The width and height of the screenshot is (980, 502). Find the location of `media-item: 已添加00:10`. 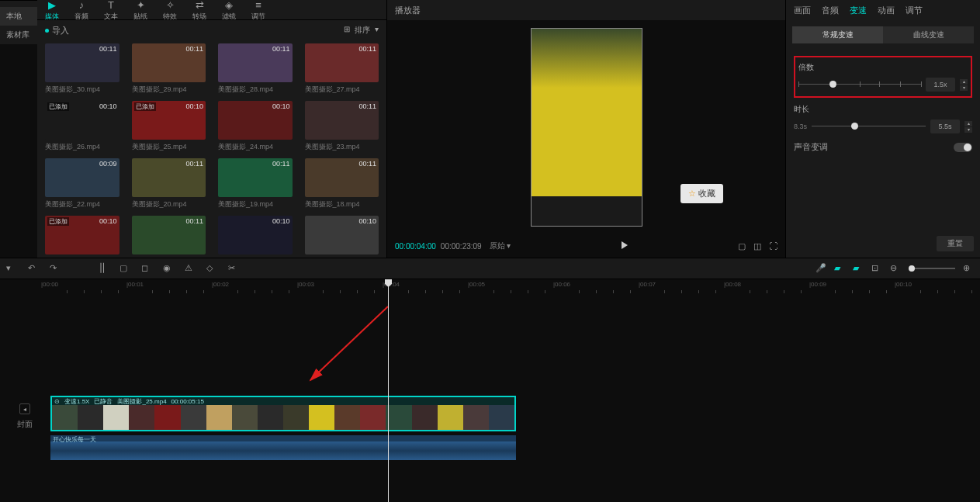

media-item: 已添加00:10 is located at coordinates (82, 236).